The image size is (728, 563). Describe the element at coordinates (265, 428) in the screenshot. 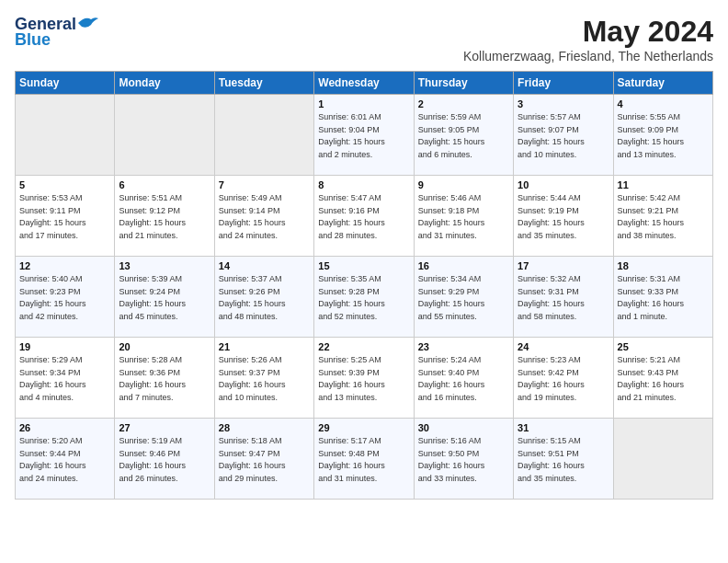

I see `day-number: 28` at that location.